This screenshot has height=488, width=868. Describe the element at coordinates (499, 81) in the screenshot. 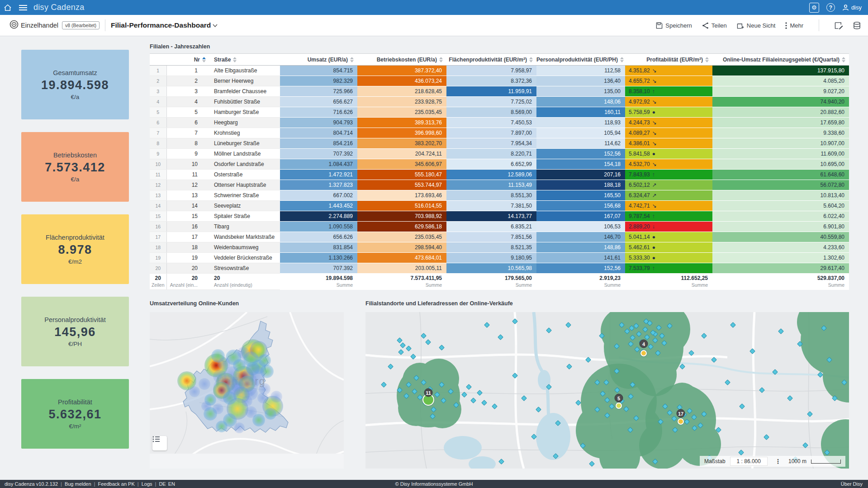

I see `table-row: 22Berner Heerweg982.329436.073,248.372,3…` at that location.